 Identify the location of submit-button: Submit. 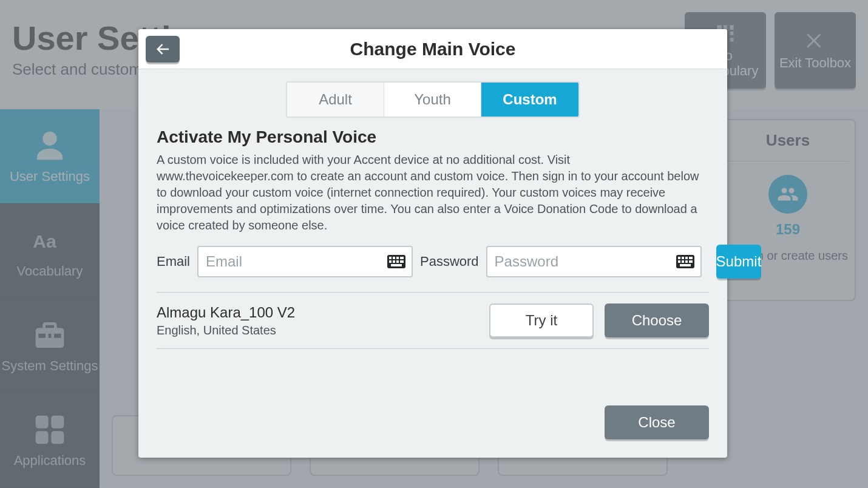
(739, 262).